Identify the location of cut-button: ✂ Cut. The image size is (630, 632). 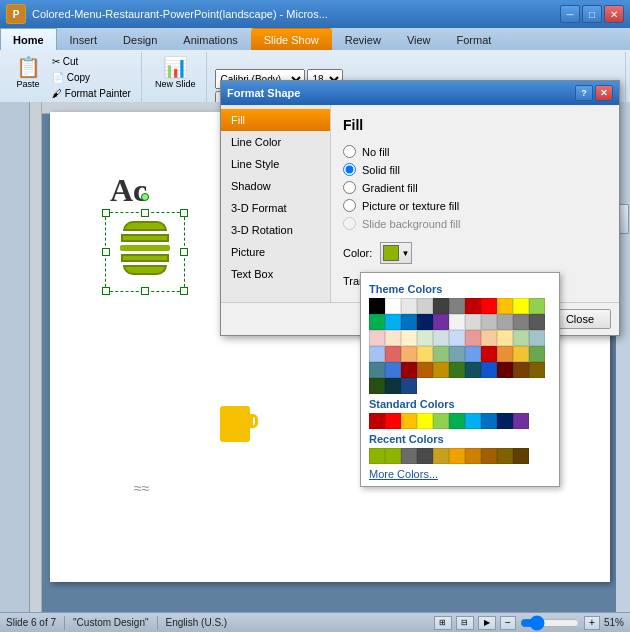
(92, 62).